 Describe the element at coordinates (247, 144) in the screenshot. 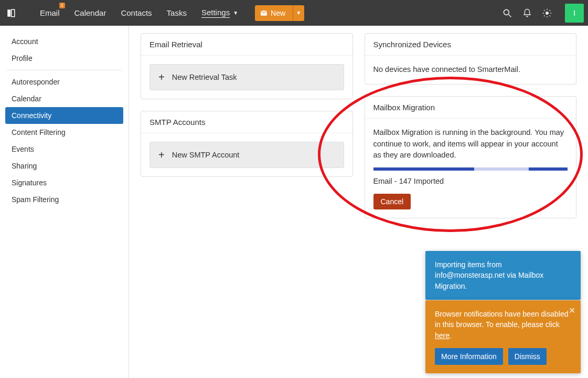

I see `card-smtp-accounts: SMTP Accounts + New SMTP Account` at that location.